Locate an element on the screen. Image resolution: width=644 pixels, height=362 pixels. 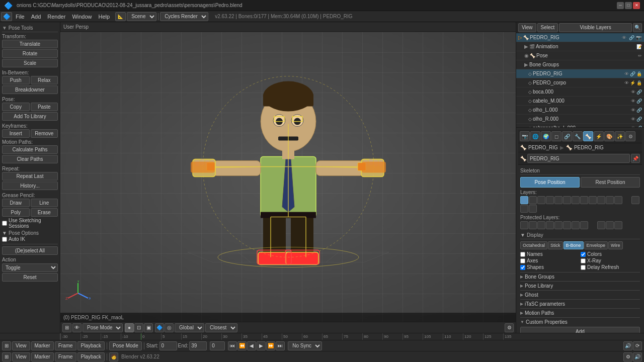
timeline-pose-mode-btn: Pose Mode is located at coordinates (126, 346).